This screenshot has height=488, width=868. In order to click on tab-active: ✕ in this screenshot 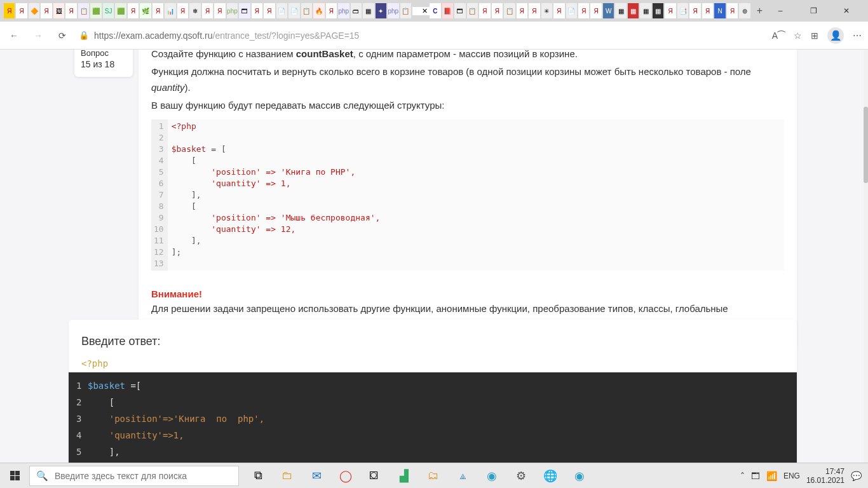, I will do `click(421, 11)`.